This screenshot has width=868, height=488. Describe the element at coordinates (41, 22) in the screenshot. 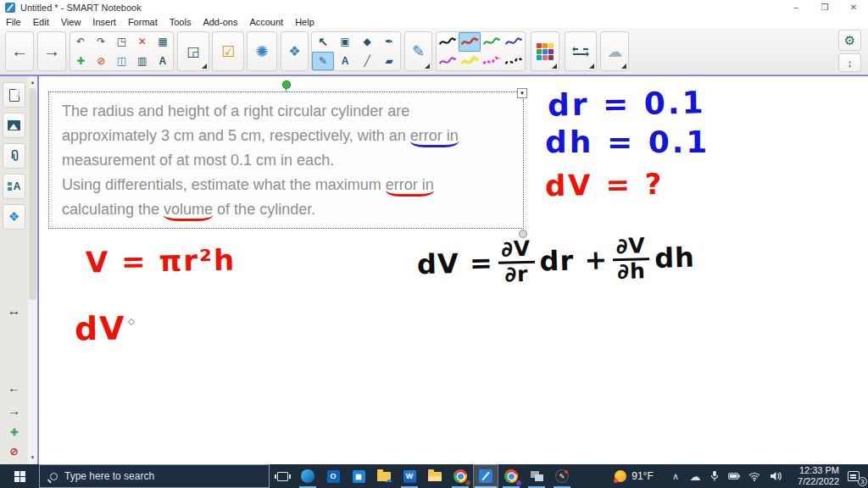

I see `menu-edit: Edit` at that location.